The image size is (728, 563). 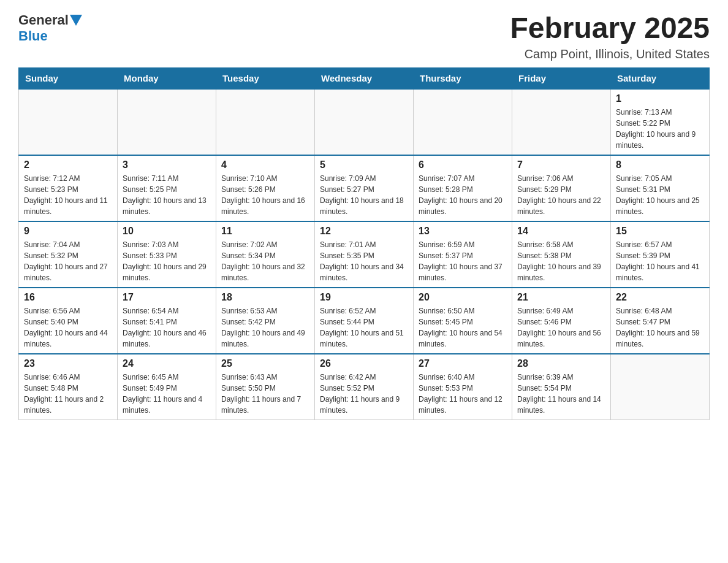 I want to click on calendar-cell: 13Sunrise: 6:59 AMSunset: 5:37 PMDayligh…, so click(x=463, y=255).